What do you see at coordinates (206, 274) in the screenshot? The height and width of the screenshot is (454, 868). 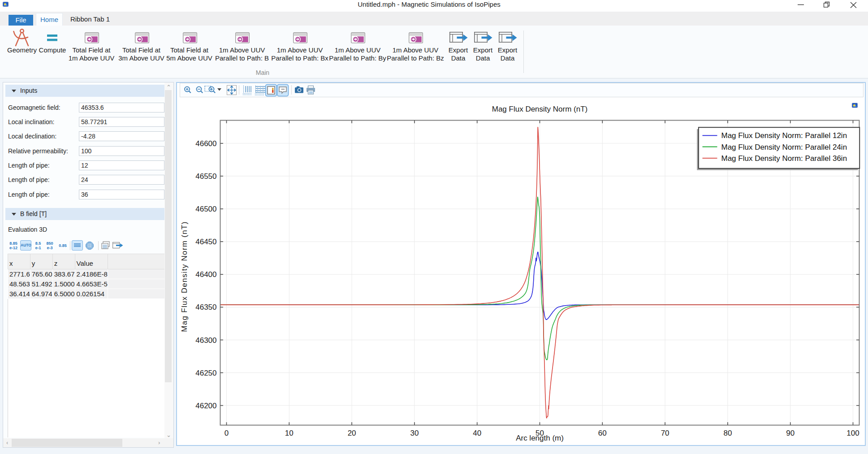 I see `svg-text: 46400` at bounding box center [206, 274].